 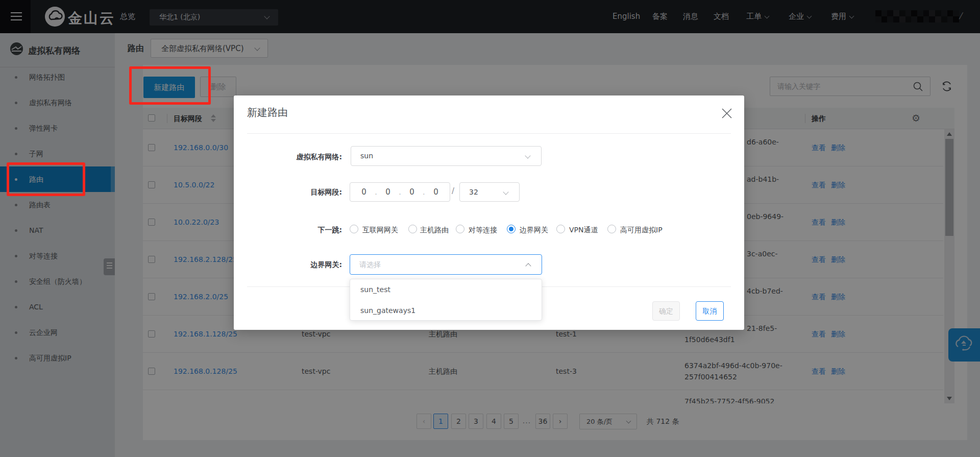 I want to click on radio-label: VPN通道, so click(x=584, y=230).